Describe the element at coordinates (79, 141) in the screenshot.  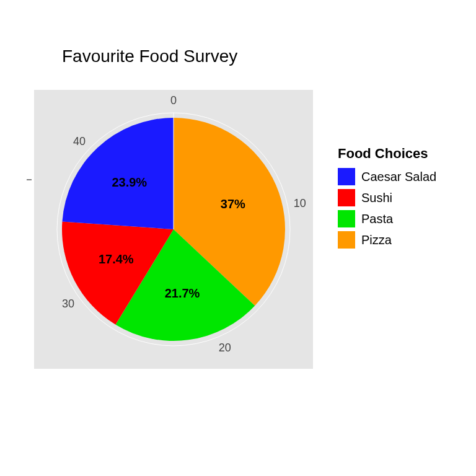
I see `polar-tick-label: 40` at that location.